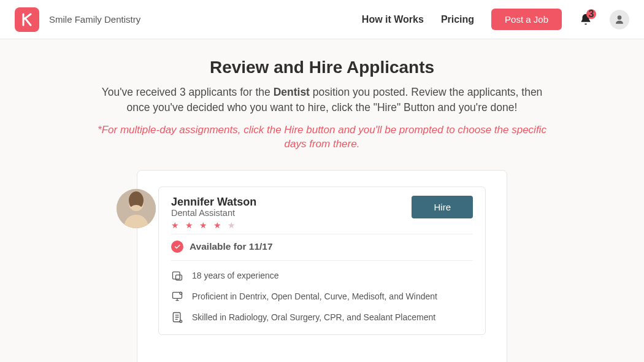 This screenshot has width=644, height=362. I want to click on app-logo, so click(27, 20).